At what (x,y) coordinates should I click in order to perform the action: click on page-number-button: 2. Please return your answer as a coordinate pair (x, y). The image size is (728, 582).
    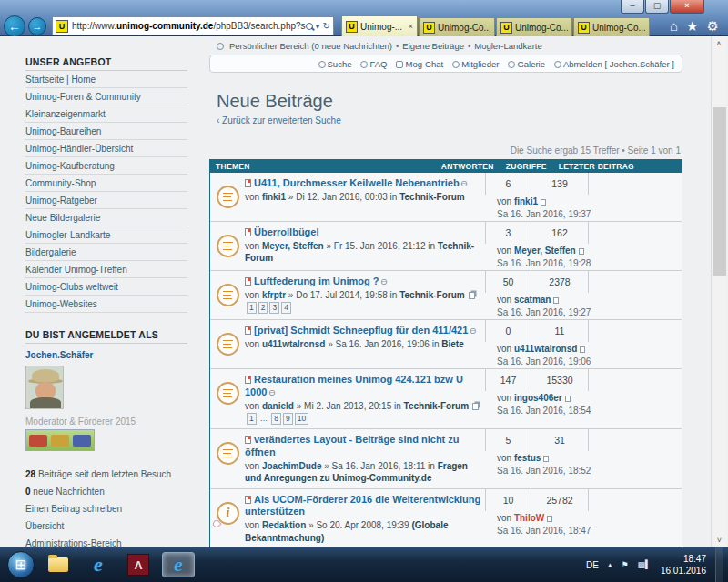
    Looking at the image, I should click on (264, 307).